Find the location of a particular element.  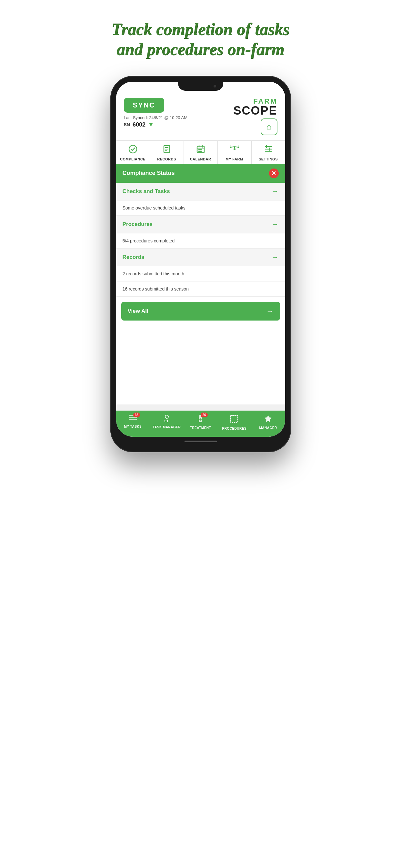

home-button: ⌂ is located at coordinates (269, 127).